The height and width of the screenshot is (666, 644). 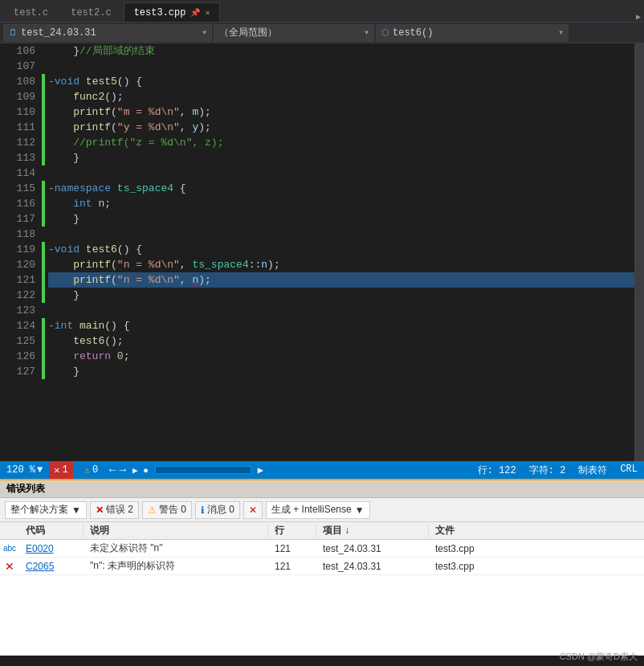 What do you see at coordinates (172, 12) in the screenshot?
I see `tab-test3-cpp: test3.cpp 📌 ✕` at bounding box center [172, 12].